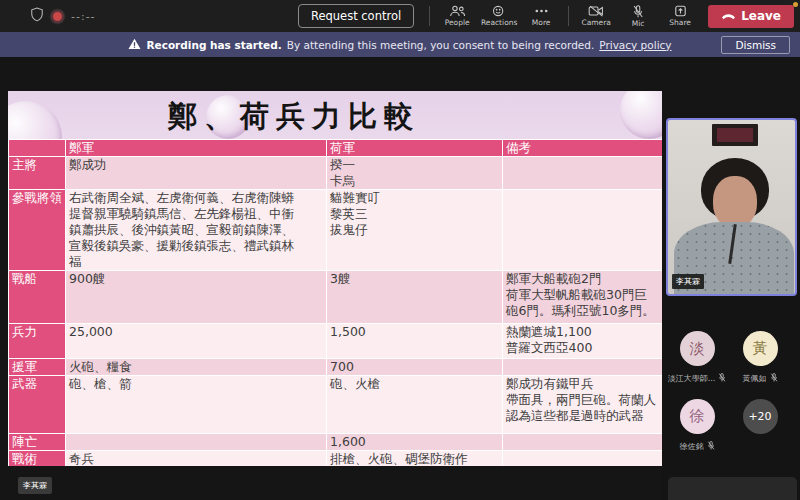  Describe the element at coordinates (400, 16) in the screenshot. I see `meeting-topbar: --:-- Request control People Reactions` at that location.